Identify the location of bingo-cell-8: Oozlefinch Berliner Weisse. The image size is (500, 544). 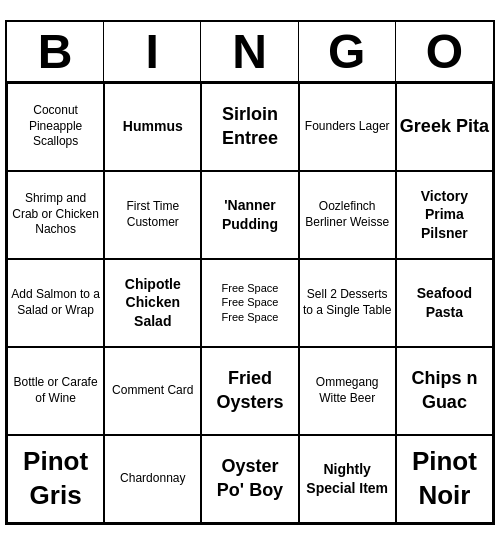
(348, 215).